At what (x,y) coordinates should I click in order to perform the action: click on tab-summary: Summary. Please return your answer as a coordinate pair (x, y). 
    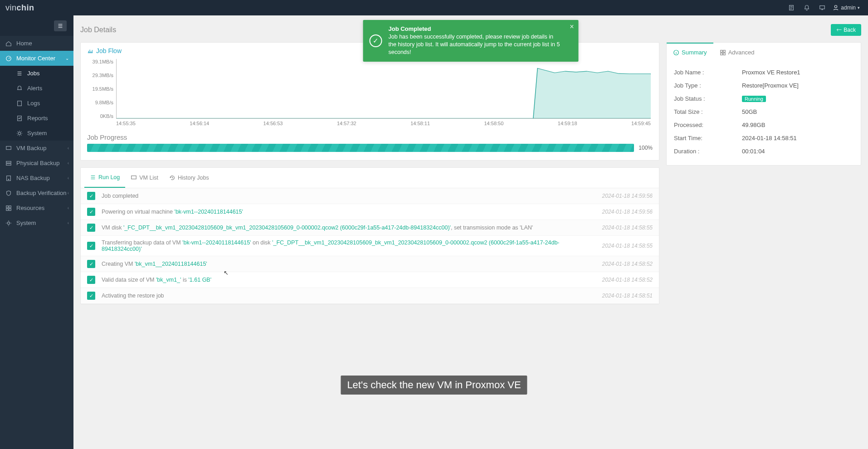
    Looking at the image, I should click on (690, 52).